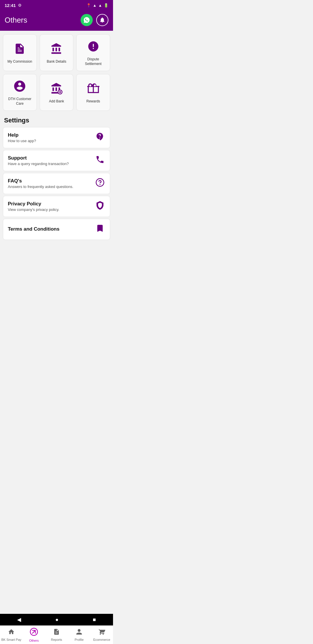  Describe the element at coordinates (93, 89) in the screenshot. I see `rewards-icon` at that location.